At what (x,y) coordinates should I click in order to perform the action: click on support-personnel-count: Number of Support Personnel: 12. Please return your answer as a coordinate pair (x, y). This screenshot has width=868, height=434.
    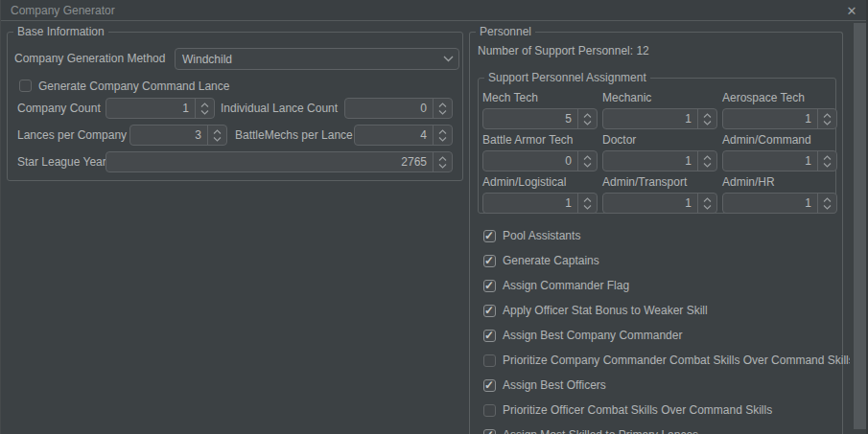
    Looking at the image, I should click on (564, 52).